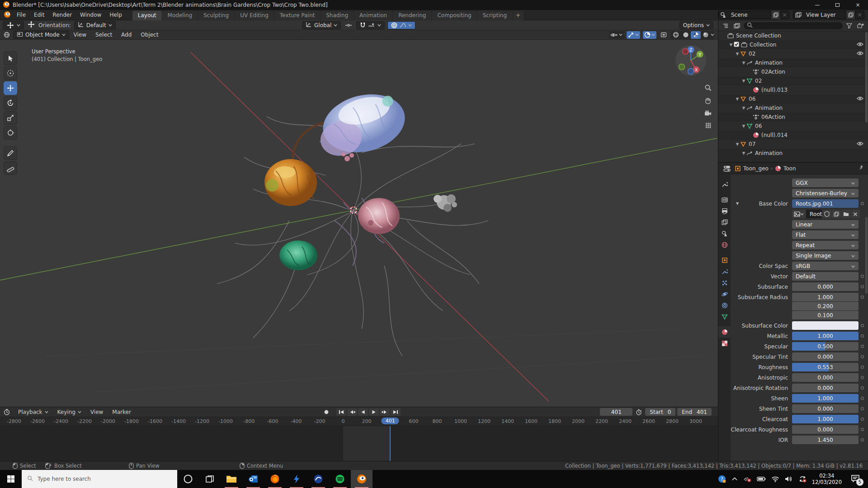 The height and width of the screenshot is (488, 868). What do you see at coordinates (7, 412) in the screenshot?
I see `timeline-editor-type-selector` at bounding box center [7, 412].